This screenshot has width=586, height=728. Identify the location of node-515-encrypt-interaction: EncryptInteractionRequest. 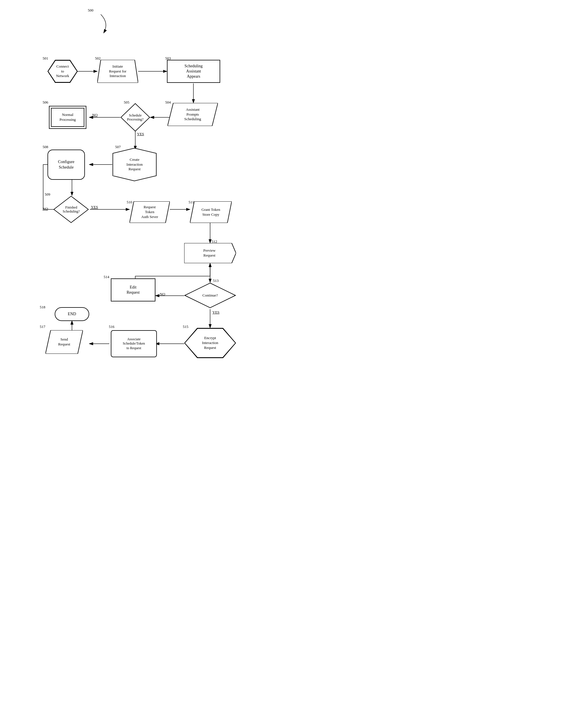
(210, 343).